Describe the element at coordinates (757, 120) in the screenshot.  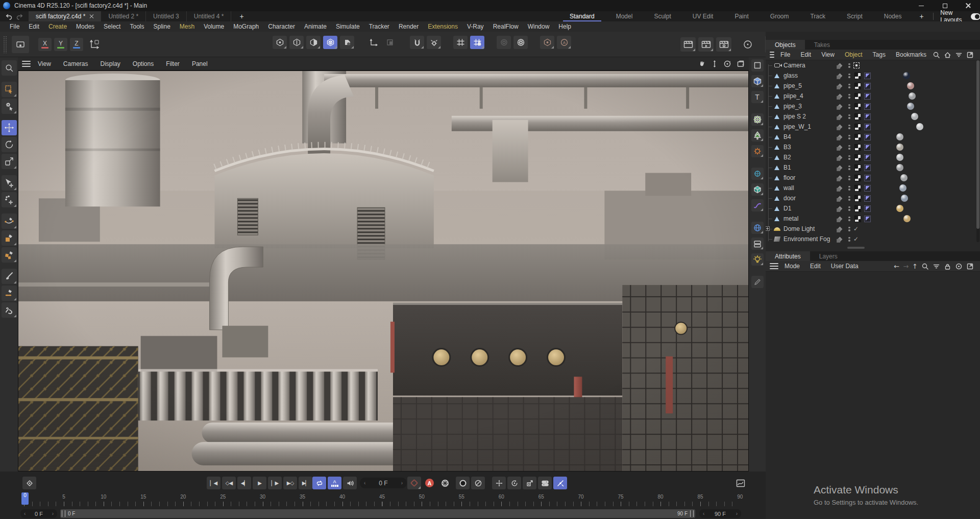
I see `particles-icon` at that location.